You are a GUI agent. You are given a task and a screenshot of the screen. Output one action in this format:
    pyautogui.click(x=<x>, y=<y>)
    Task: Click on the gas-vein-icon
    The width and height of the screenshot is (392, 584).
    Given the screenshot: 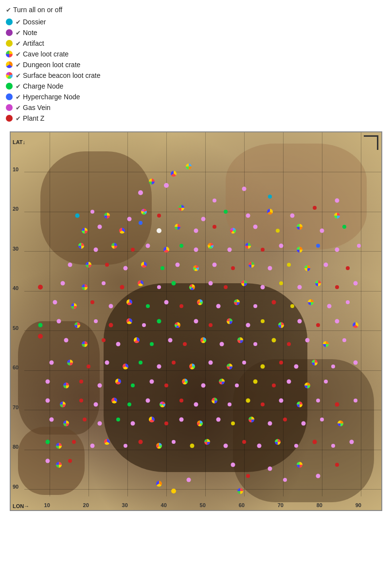 What is the action you would take?
    pyautogui.click(x=9, y=108)
    